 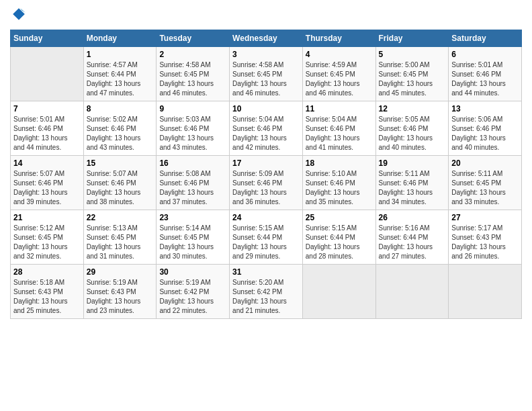 I want to click on day-number: 14, so click(x=47, y=163).